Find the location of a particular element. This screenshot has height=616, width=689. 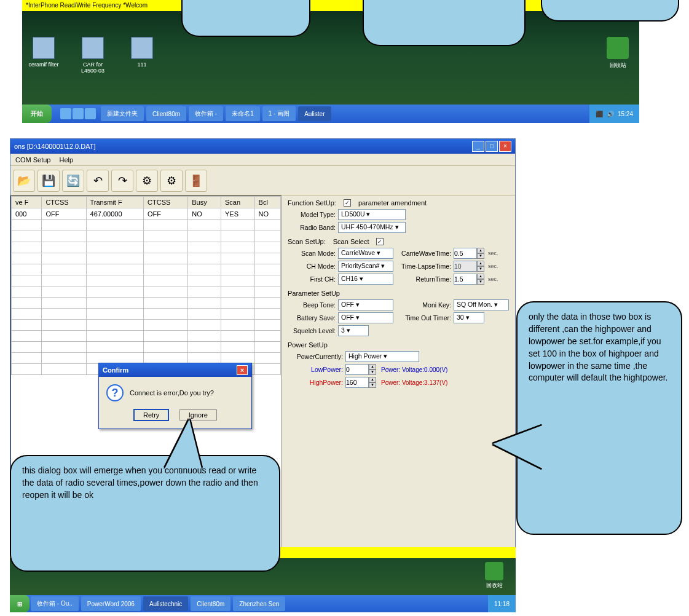

redo-button: ↷ is located at coordinates (122, 181).